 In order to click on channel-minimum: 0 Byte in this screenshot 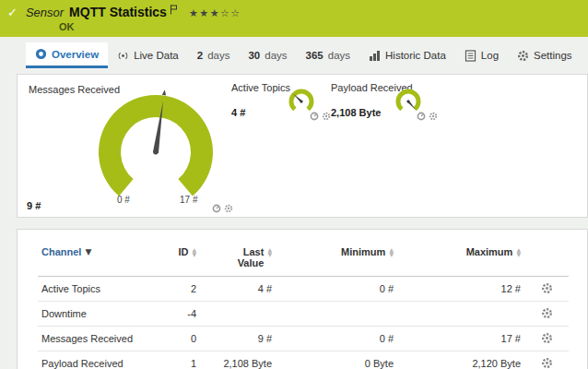, I will do `click(336, 360)`.